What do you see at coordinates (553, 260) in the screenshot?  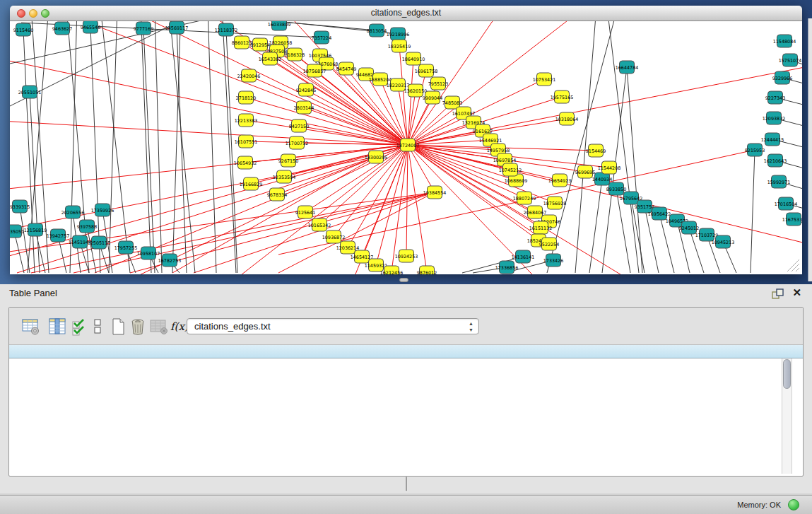 I see `graph-node: 1733426` at bounding box center [553, 260].